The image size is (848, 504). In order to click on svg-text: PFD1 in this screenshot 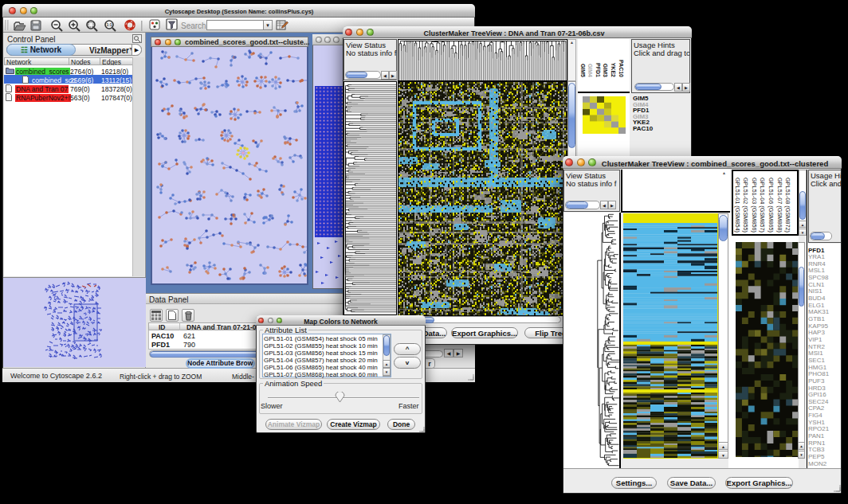, I will do `click(598, 70)`.